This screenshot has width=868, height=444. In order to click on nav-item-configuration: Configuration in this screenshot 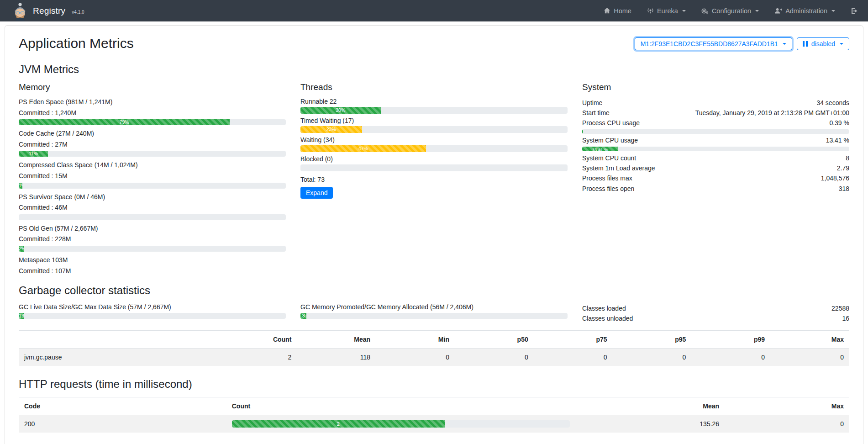, I will do `click(730, 11)`.